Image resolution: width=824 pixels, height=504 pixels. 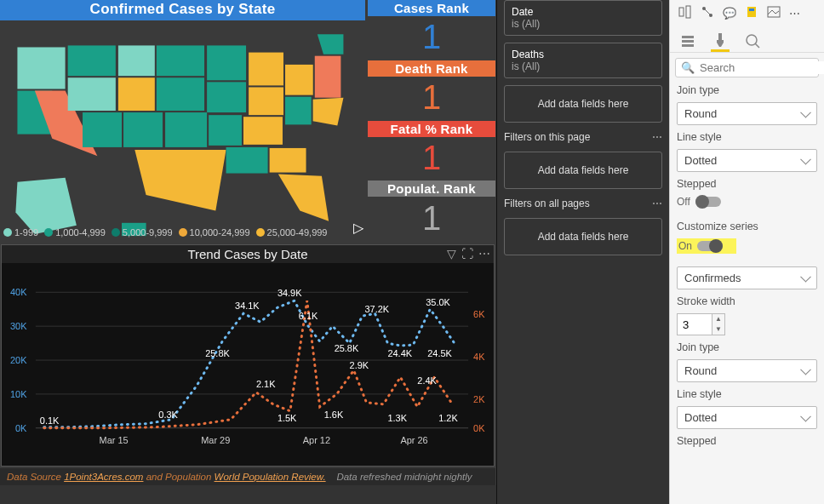 What do you see at coordinates (432, 98) in the screenshot?
I see `death-rank-value: 1` at bounding box center [432, 98].